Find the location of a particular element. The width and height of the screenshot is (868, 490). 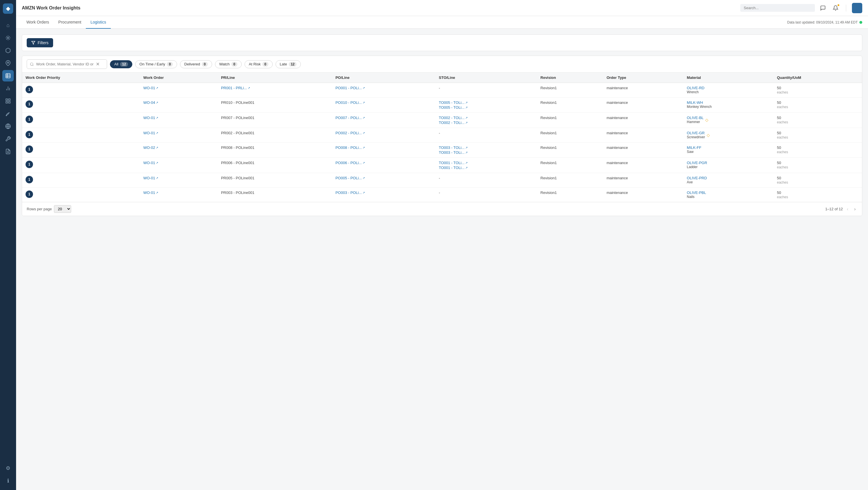

app-logo: ◆ is located at coordinates (8, 9).